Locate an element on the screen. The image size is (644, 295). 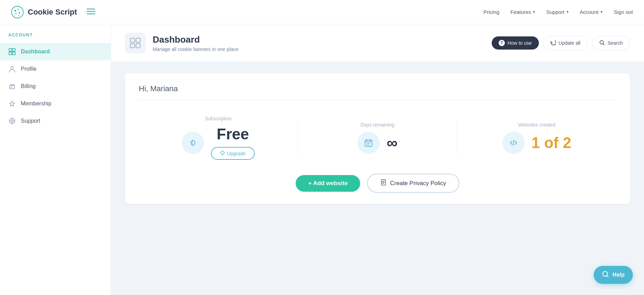
document-icon is located at coordinates (383, 183).